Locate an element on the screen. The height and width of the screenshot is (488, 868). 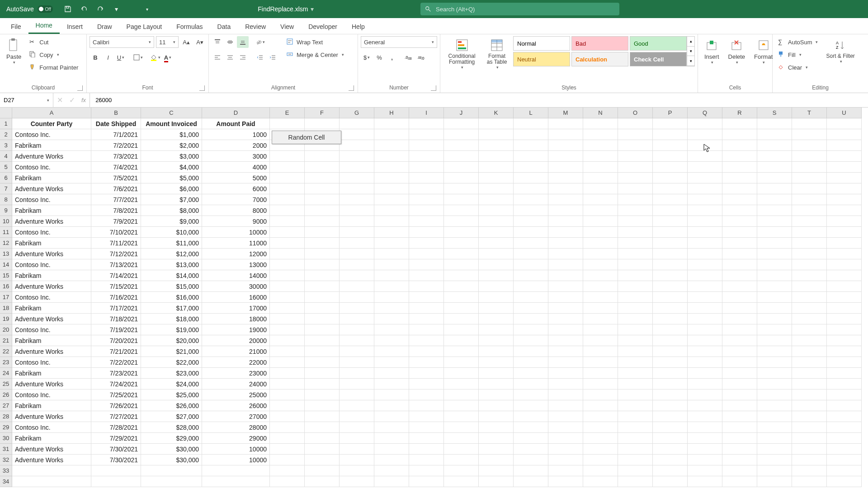
cell: 4000 is located at coordinates (236, 167).